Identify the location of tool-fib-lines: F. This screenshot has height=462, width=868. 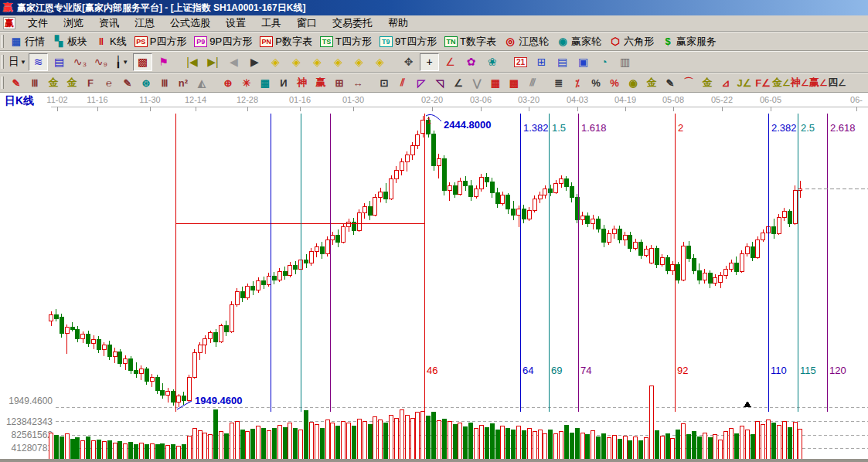
(90, 83).